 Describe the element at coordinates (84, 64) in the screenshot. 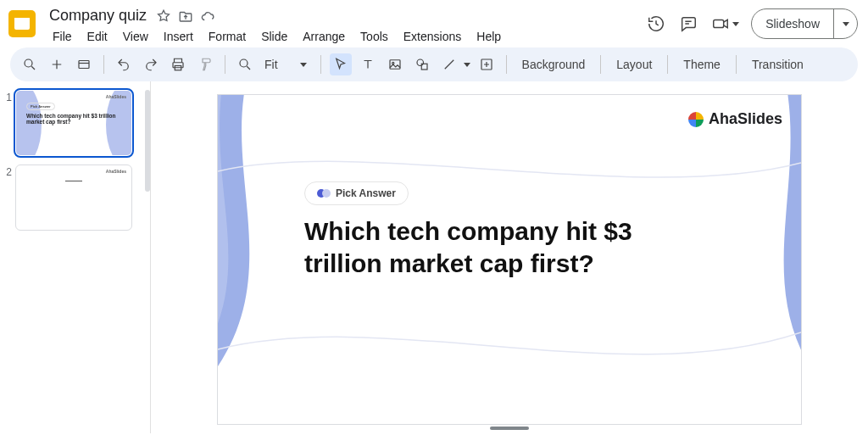

I see `layout-icon` at that location.